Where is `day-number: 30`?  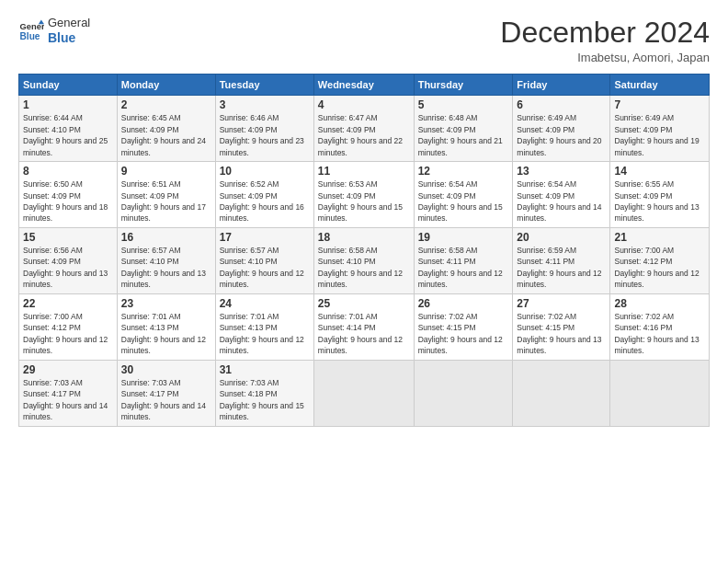
day-number: 30 is located at coordinates (166, 370).